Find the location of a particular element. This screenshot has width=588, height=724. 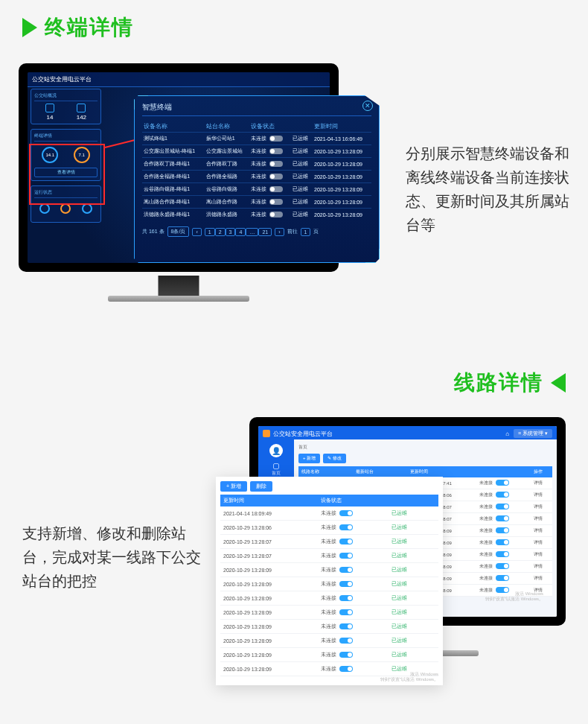

pager-goto-value: 1 is located at coordinates (306, 232).